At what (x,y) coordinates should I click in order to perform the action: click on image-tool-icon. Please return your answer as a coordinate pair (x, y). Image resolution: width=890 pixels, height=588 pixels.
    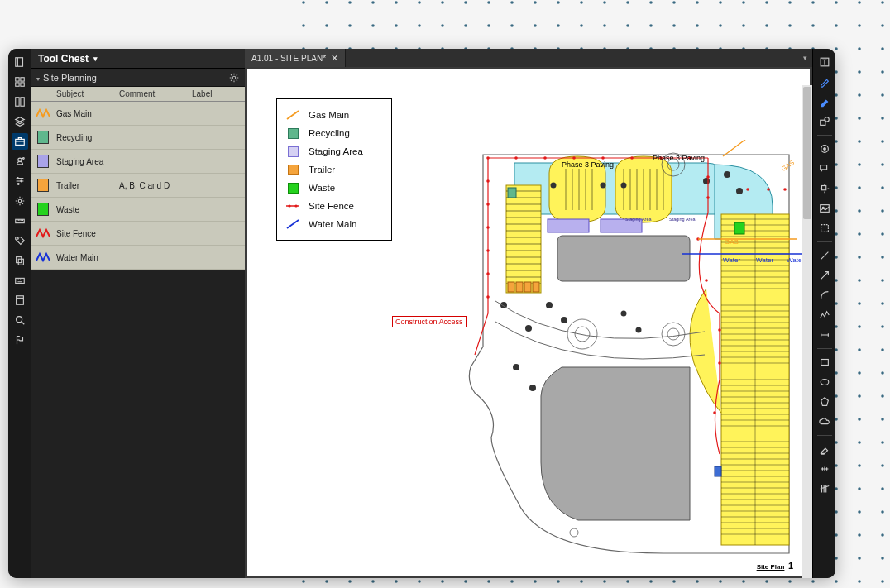
    Looking at the image, I should click on (825, 208).